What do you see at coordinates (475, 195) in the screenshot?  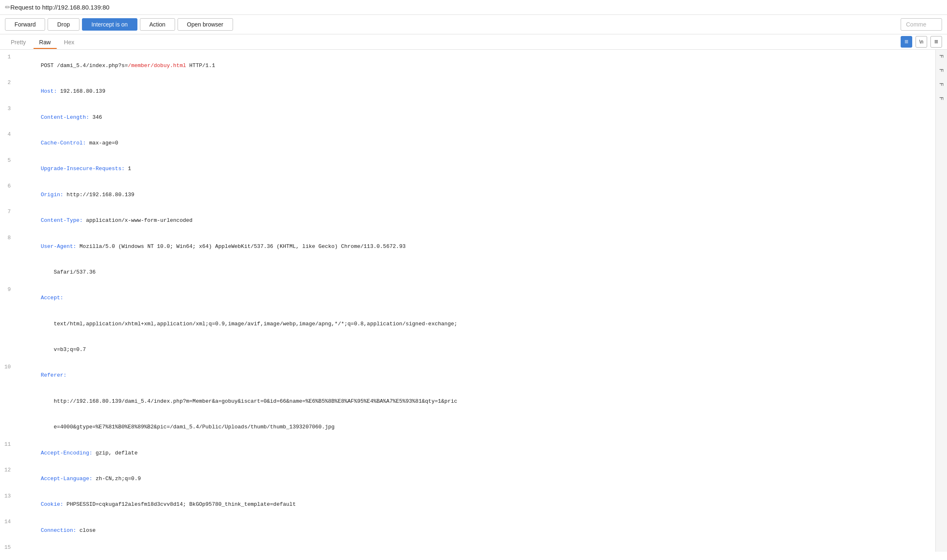 I see `line-content: Origin: http://192.168.80.139` at bounding box center [475, 195].